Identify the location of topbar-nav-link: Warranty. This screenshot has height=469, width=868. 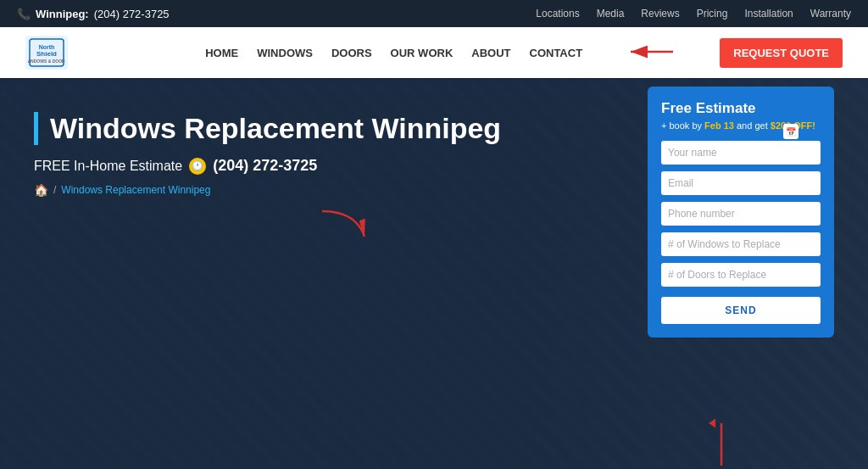
(831, 14).